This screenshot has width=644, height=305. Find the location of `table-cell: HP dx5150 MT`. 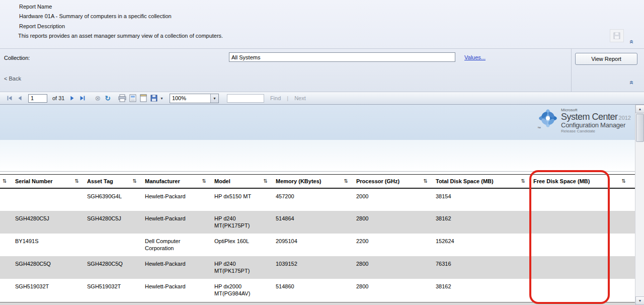

table-cell: HP dx5150 MT is located at coordinates (241, 199).